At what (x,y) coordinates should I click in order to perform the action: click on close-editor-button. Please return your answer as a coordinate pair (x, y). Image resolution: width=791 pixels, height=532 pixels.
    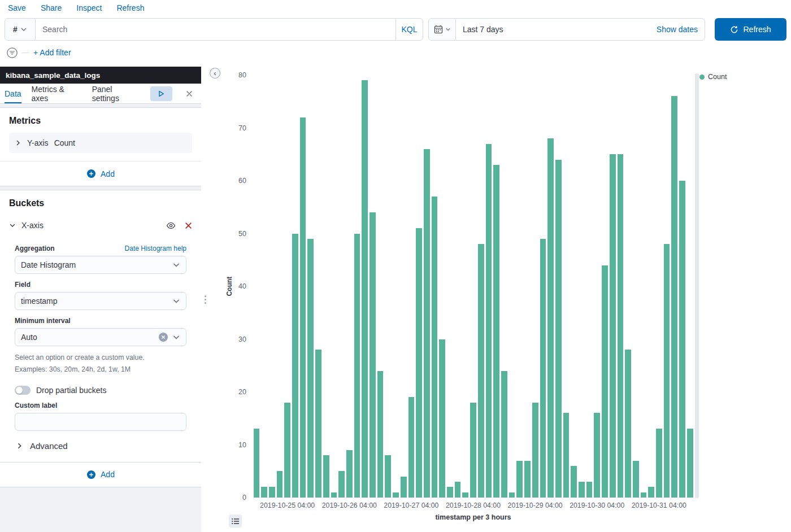
    Looking at the image, I should click on (190, 94).